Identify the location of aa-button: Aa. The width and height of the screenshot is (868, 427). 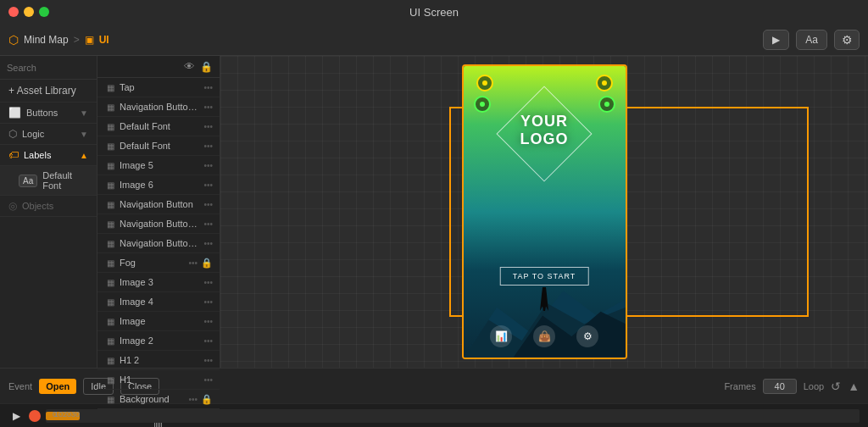
(812, 40).